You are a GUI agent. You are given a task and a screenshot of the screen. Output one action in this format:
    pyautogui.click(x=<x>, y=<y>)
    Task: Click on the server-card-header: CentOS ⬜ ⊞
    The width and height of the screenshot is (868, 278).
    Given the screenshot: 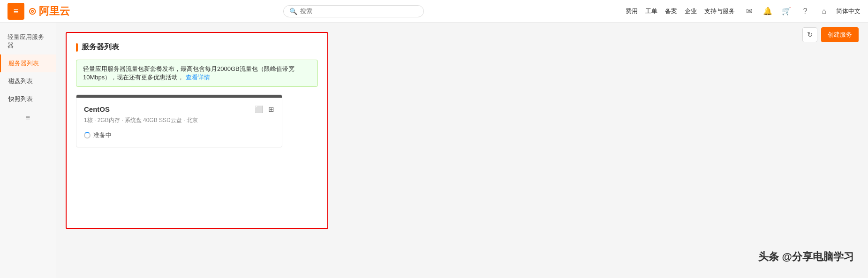 What is the action you would take?
    pyautogui.click(x=179, y=109)
    